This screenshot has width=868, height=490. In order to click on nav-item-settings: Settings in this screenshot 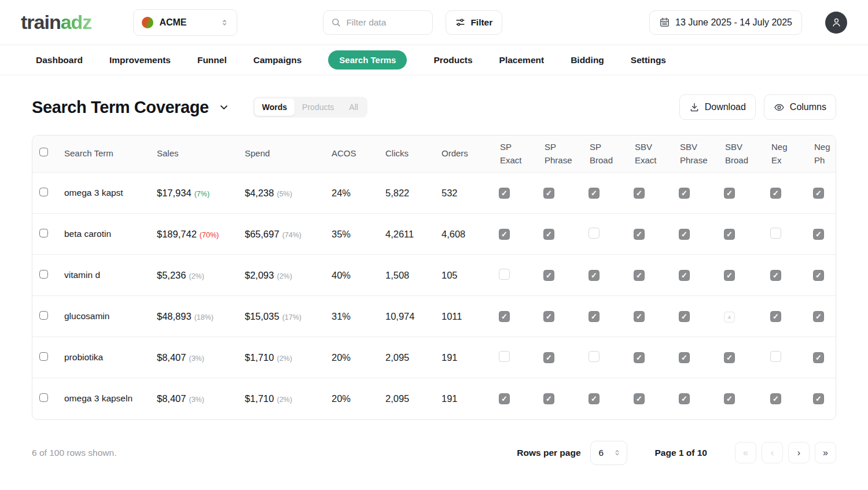, I will do `click(648, 60)`.